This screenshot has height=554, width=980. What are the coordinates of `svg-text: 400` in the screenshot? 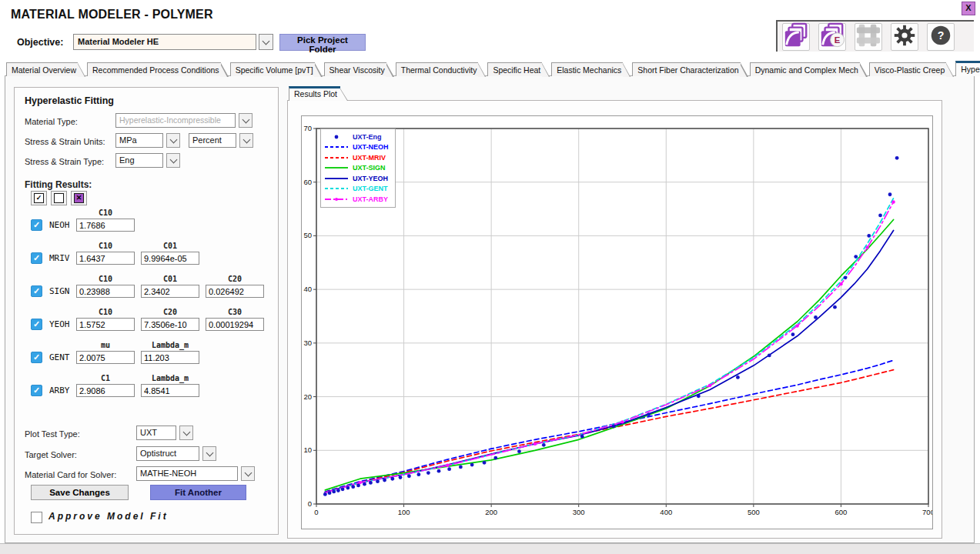 It's located at (666, 512).